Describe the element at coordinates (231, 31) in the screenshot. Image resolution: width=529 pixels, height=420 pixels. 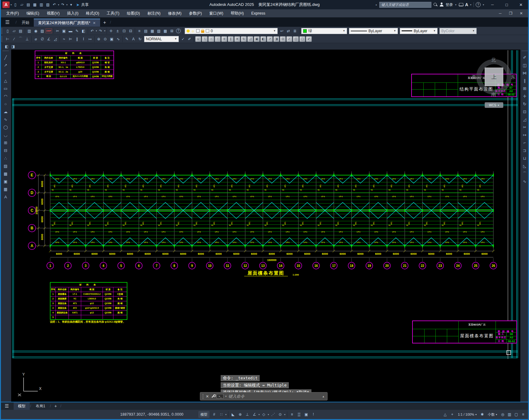
I see `layer-dropdown: ☼ 0 ▼` at that location.